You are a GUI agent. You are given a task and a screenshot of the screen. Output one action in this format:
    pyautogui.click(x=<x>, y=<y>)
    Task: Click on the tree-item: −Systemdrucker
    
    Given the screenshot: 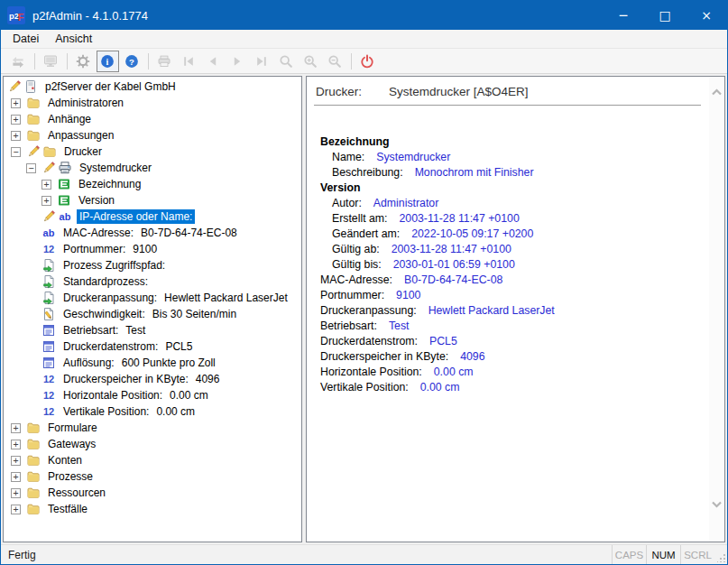 What is the action you would take?
    pyautogui.click(x=152, y=168)
    